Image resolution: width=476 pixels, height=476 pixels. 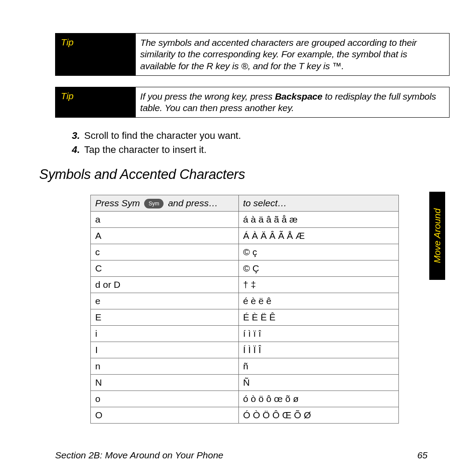 I want to click on footer-section-title: Section 2B: Move Around on Your Phone, so click(x=139, y=455).